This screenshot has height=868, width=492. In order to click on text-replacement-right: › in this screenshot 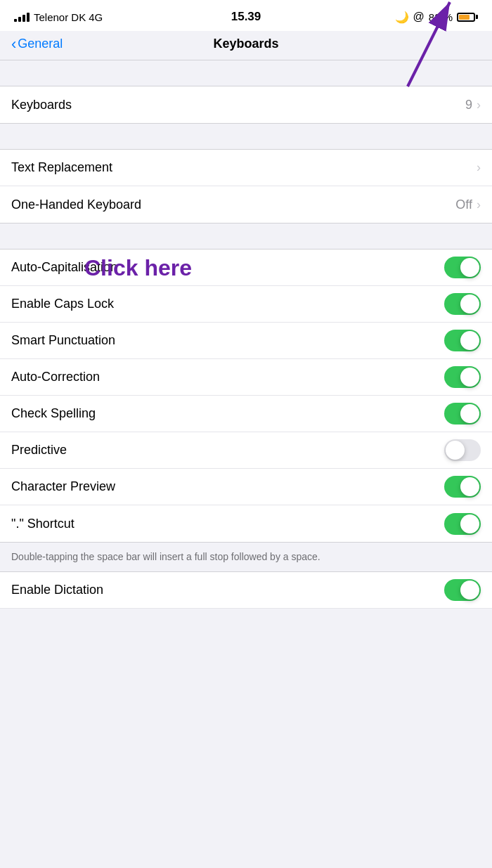, I will do `click(479, 167)`.